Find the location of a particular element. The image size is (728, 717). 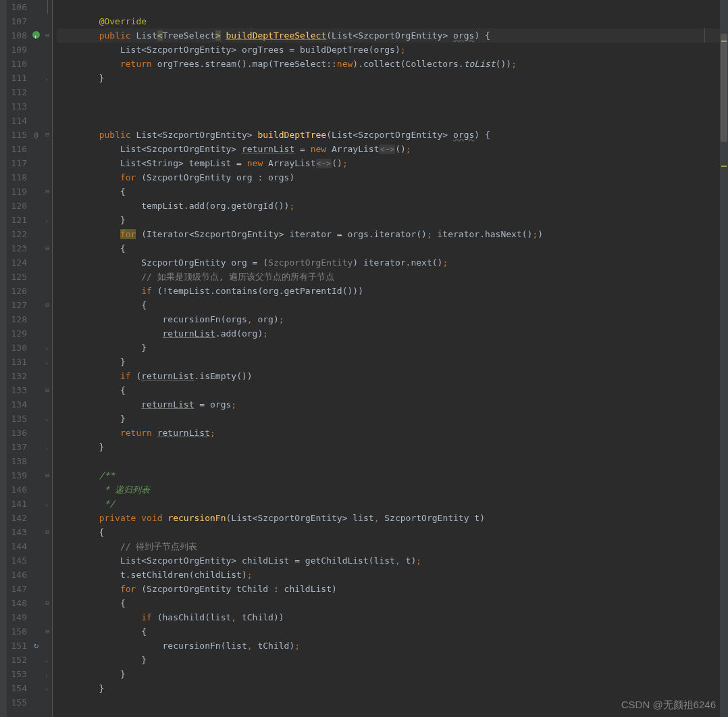

code-line: if (hasChild(list, tChild)) is located at coordinates (388, 618).